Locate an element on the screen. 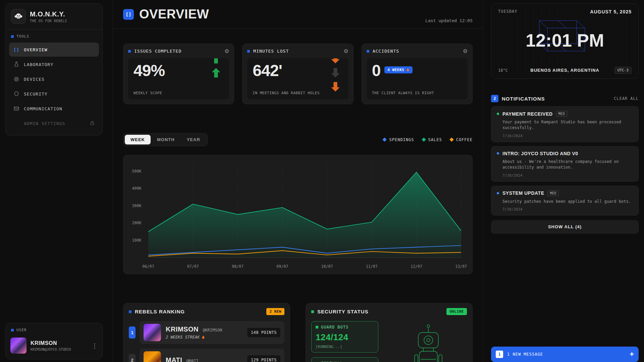  weekday: TUESDAY is located at coordinates (508, 12).